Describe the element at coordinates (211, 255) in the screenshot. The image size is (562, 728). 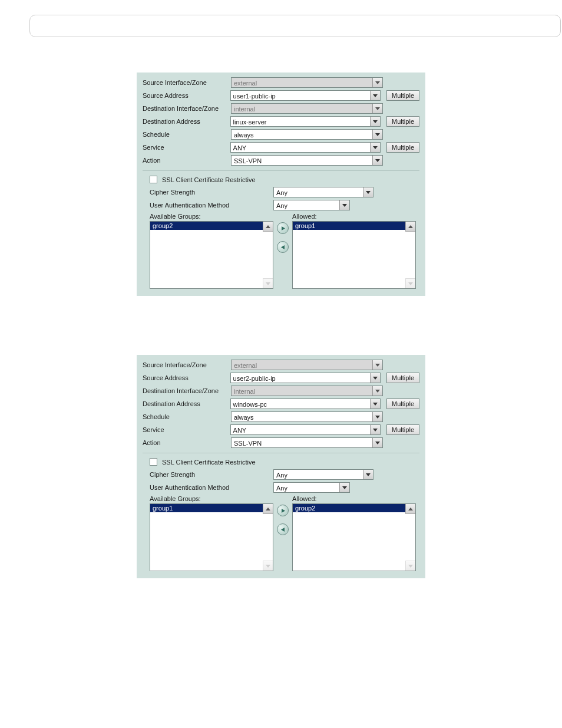
I see `available-groups-list: group2` at that location.